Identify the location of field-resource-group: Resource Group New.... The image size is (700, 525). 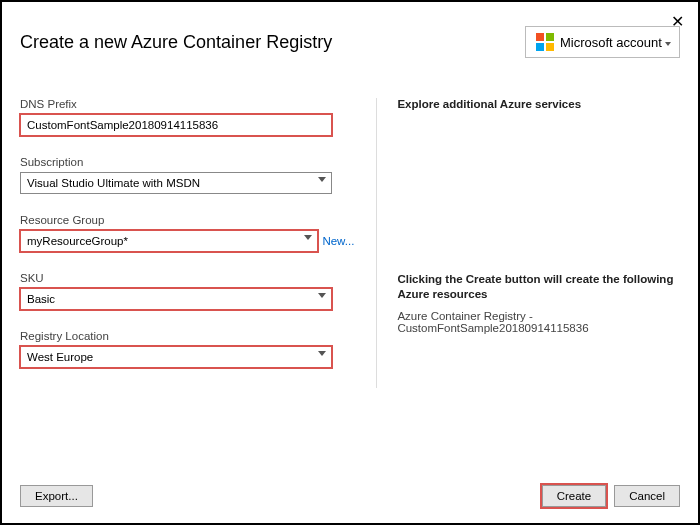
(187, 233).